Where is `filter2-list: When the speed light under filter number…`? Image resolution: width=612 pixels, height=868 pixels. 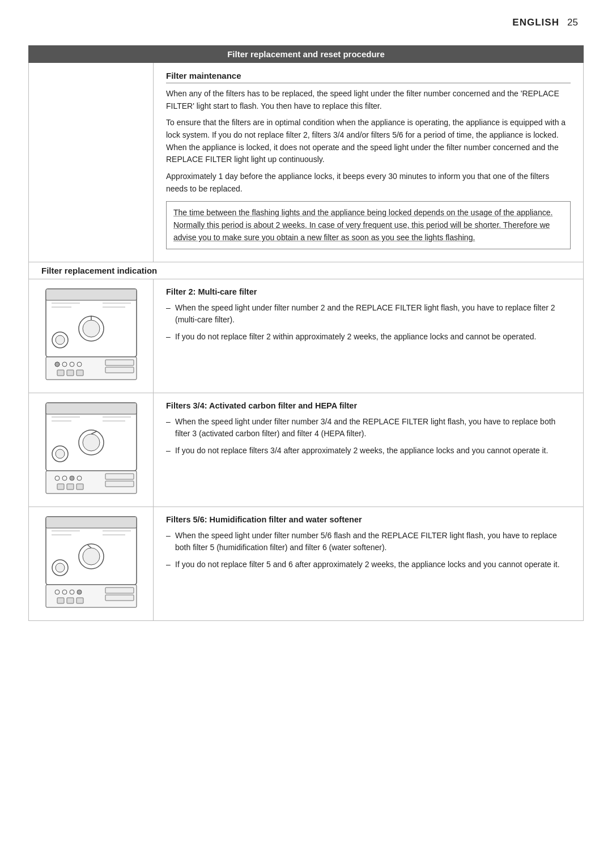 filter2-list: When the speed light under filter number… is located at coordinates (368, 323).